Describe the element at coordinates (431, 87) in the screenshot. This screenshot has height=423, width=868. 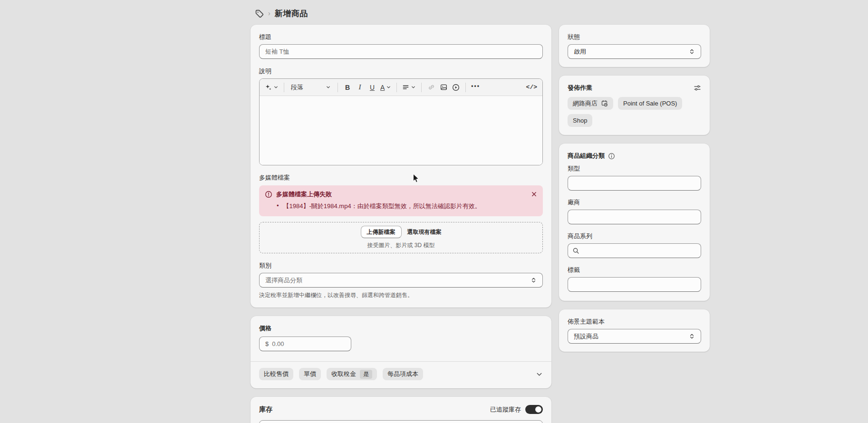
I see `link-button` at that location.